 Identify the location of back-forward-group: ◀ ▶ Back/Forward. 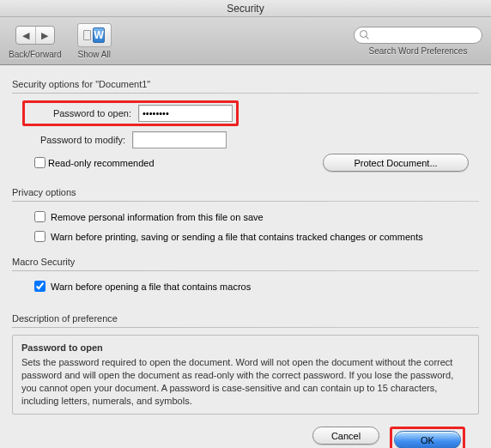
(35, 41).